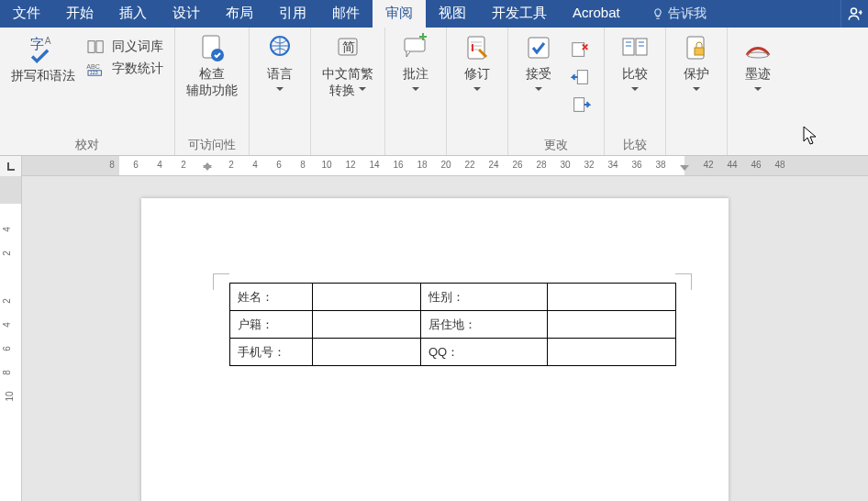 This screenshot has width=868, height=501. I want to click on thesaurus-button: 同义词库, so click(125, 47).